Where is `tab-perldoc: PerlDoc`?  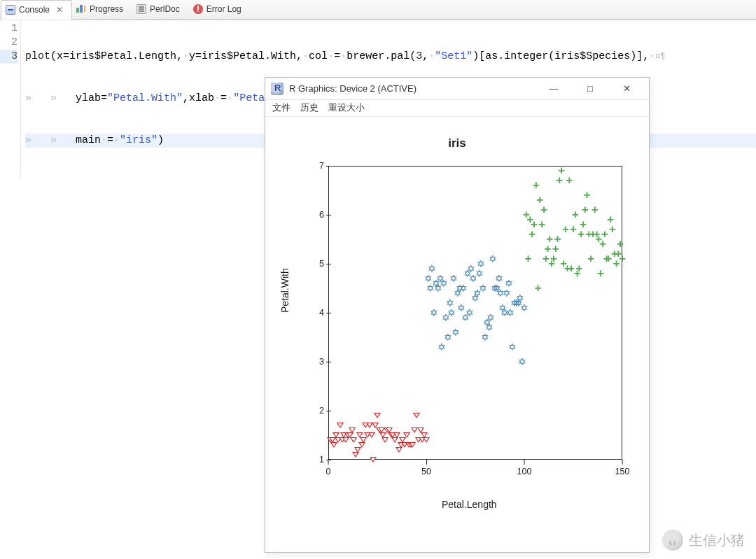 tab-perldoc: PerlDoc is located at coordinates (161, 10).